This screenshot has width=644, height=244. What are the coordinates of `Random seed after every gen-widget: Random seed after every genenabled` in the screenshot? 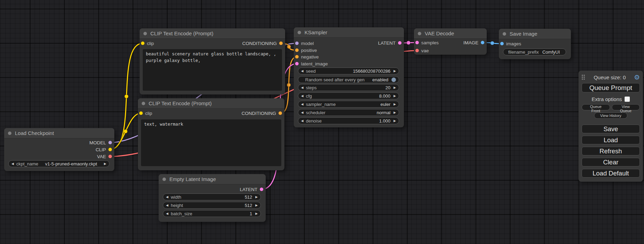 It's located at (349, 80).